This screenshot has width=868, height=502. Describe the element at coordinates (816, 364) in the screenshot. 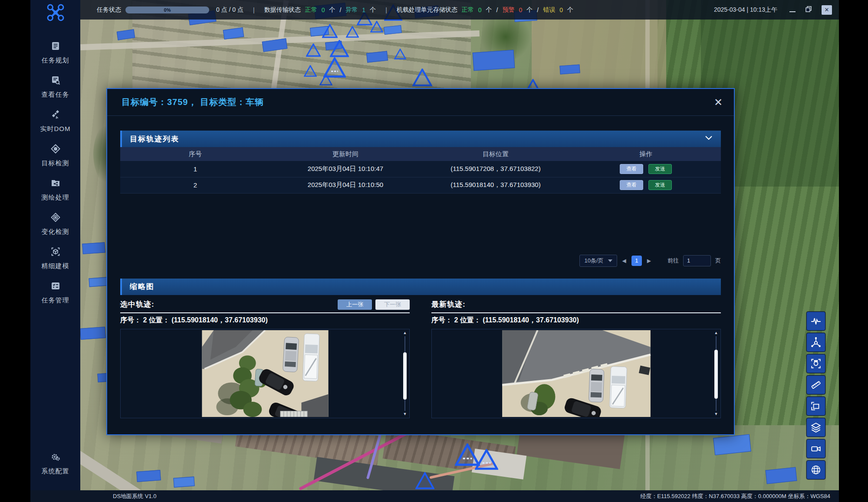

I see `capture-tool-button` at that location.